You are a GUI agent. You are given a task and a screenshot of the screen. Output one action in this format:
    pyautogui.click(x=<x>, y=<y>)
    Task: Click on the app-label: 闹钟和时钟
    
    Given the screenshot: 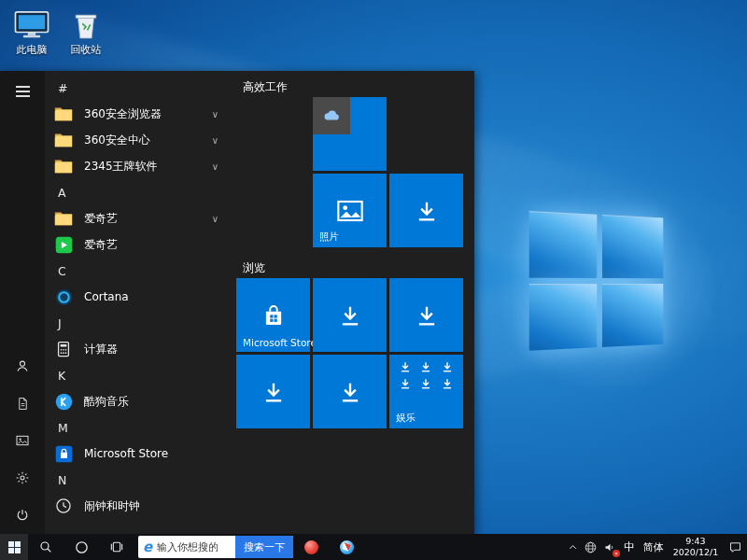 What is the action you would take?
    pyautogui.click(x=158, y=506)
    